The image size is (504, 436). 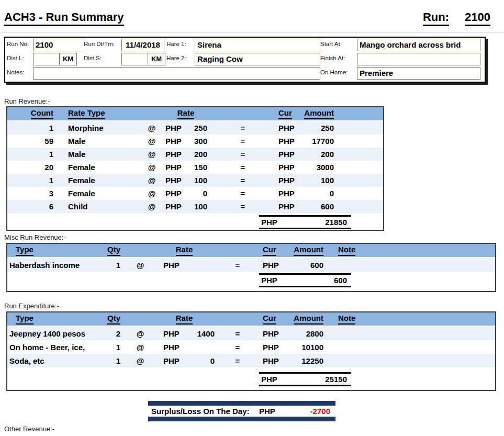 I want to click on rate-cell: 250, so click(x=197, y=128).